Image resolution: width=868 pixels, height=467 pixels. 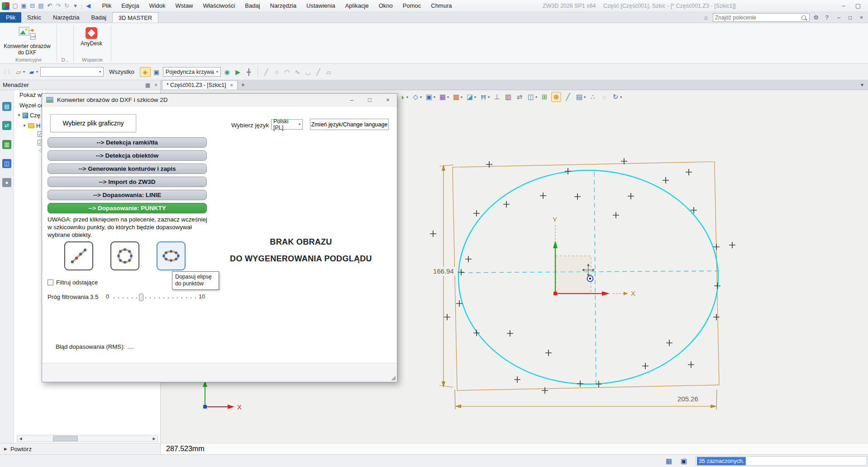 What do you see at coordinates (544, 97) in the screenshot?
I see `grid-toggle-icon: ⊞` at bounding box center [544, 97].